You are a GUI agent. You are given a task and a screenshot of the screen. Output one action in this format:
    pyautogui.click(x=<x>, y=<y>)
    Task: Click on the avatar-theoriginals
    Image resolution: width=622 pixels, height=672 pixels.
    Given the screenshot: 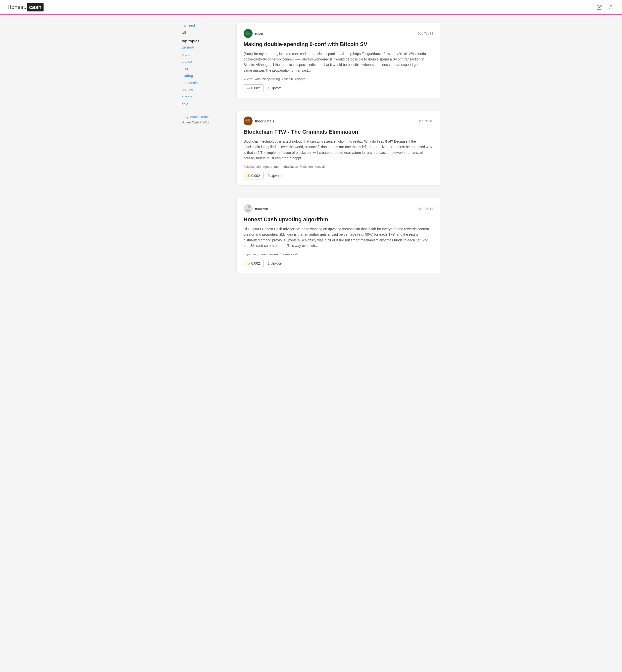 What is the action you would take?
    pyautogui.click(x=248, y=121)
    